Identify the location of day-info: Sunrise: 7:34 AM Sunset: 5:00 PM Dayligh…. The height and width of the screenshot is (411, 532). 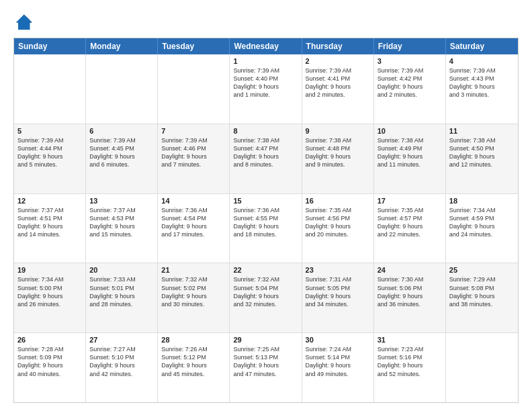
(50, 291).